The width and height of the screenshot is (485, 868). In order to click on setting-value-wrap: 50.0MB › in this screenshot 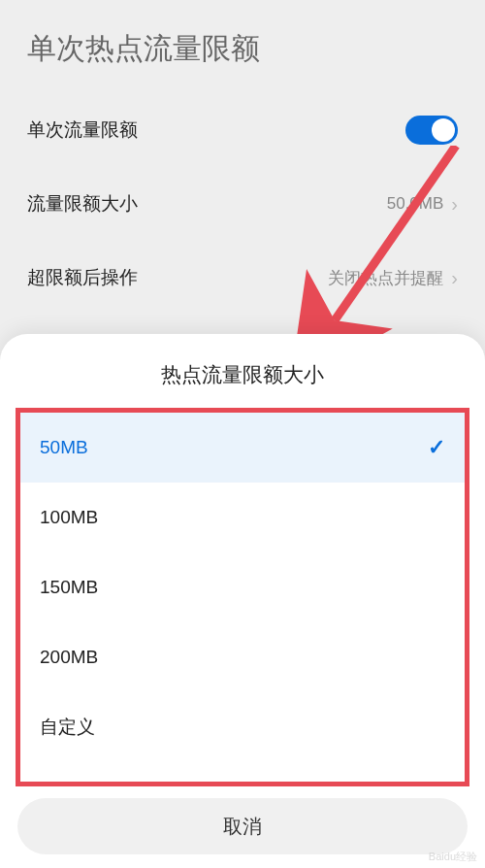, I will do `click(423, 204)`.